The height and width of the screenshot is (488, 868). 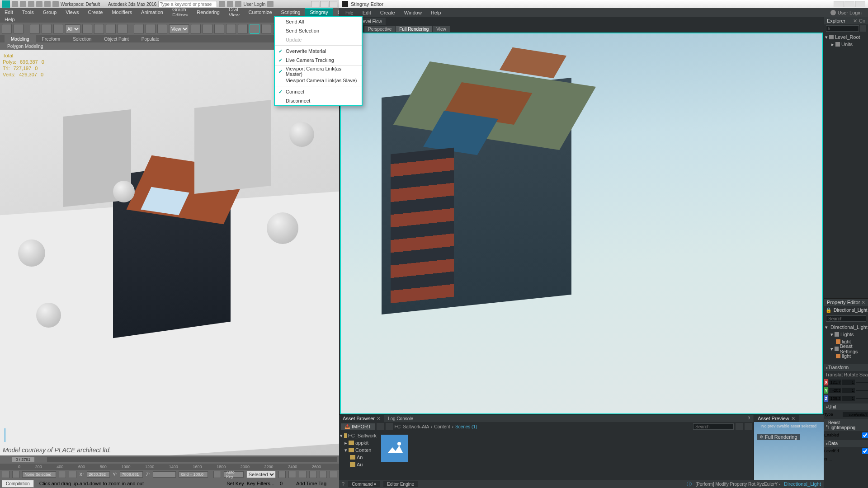 What do you see at coordinates (123, 29) in the screenshot?
I see `window-button` at bounding box center [123, 29].